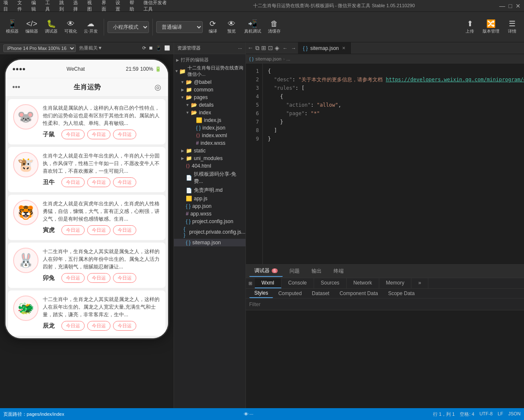 The image size is (524, 420). What do you see at coordinates (240, 48) in the screenshot?
I see `file-panel-menu-icon: ···` at bounding box center [240, 48].